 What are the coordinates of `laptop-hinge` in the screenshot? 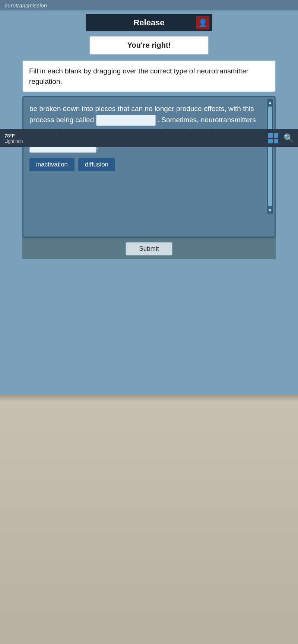 It's located at (149, 398).